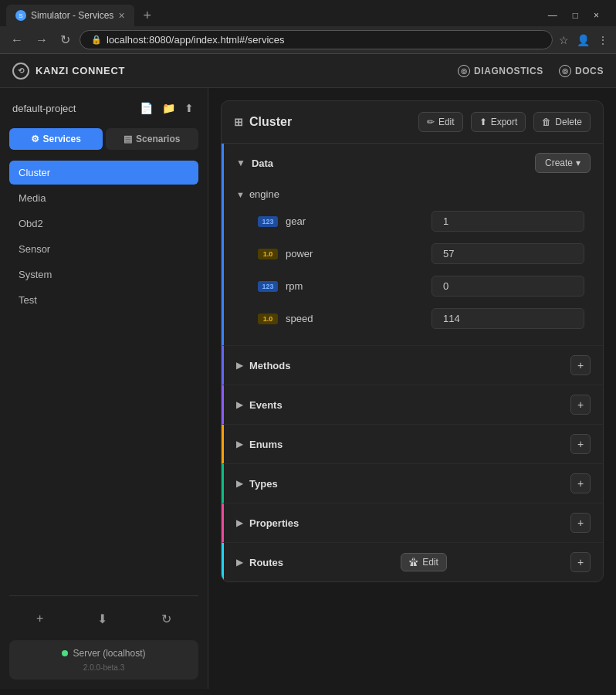 This screenshot has height=695, width=616. Describe the element at coordinates (264, 195) in the screenshot. I see `engine-group-name: engine` at that location.